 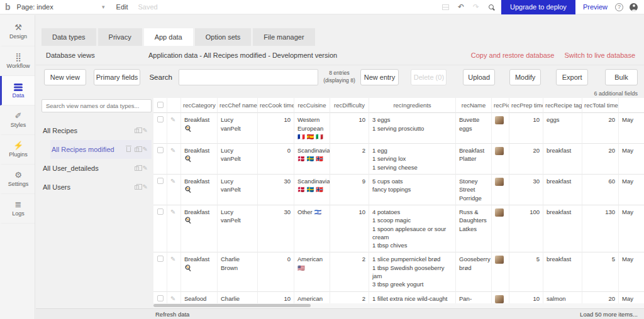 I want to click on copy-restore-database-link: Copy and restore database, so click(x=513, y=55).